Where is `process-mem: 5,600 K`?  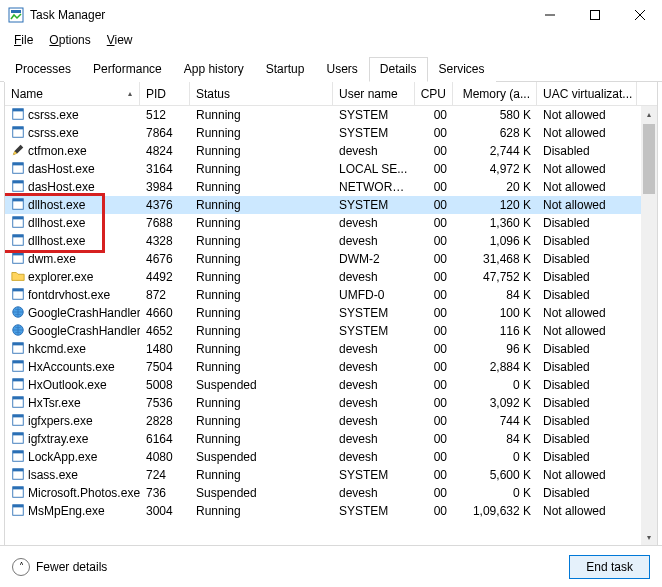
process-mem: 5,600 K is located at coordinates (495, 475).